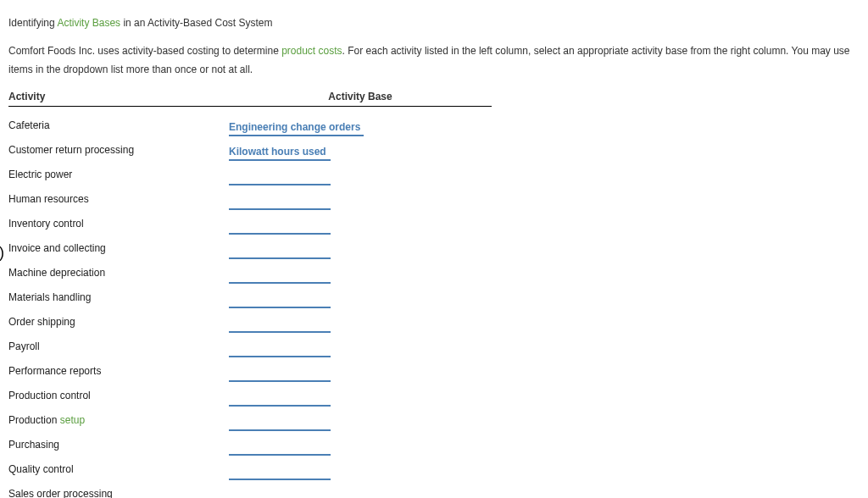  I want to click on setup-link: setup, so click(73, 420).